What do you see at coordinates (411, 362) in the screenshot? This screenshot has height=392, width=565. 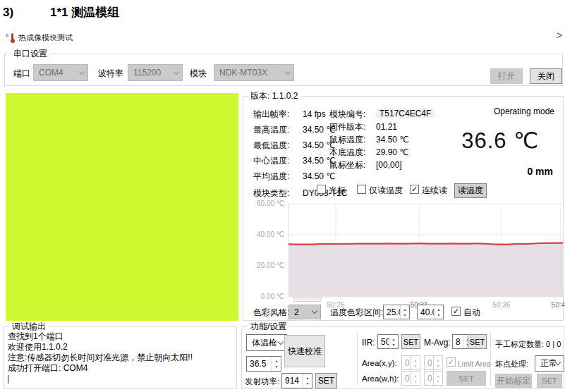 I see `area-x-spinner: 0 ▴▾` at bounding box center [411, 362].